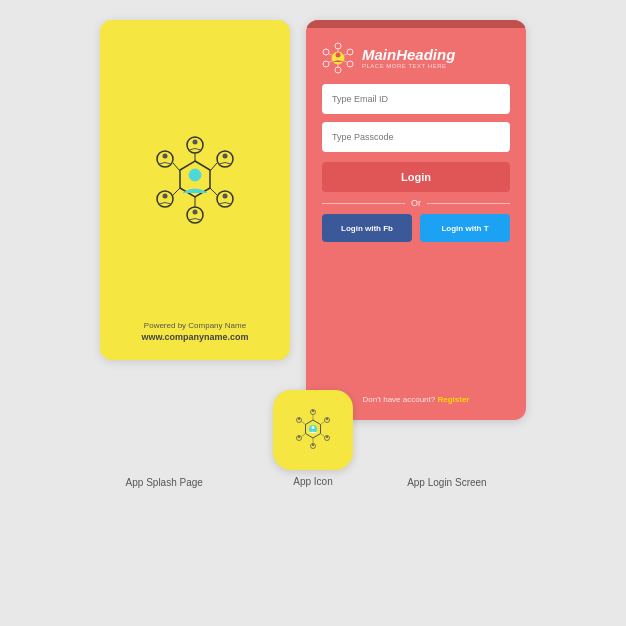  Describe the element at coordinates (313, 438) in the screenshot. I see `app-icon-container: App Icon` at that location.